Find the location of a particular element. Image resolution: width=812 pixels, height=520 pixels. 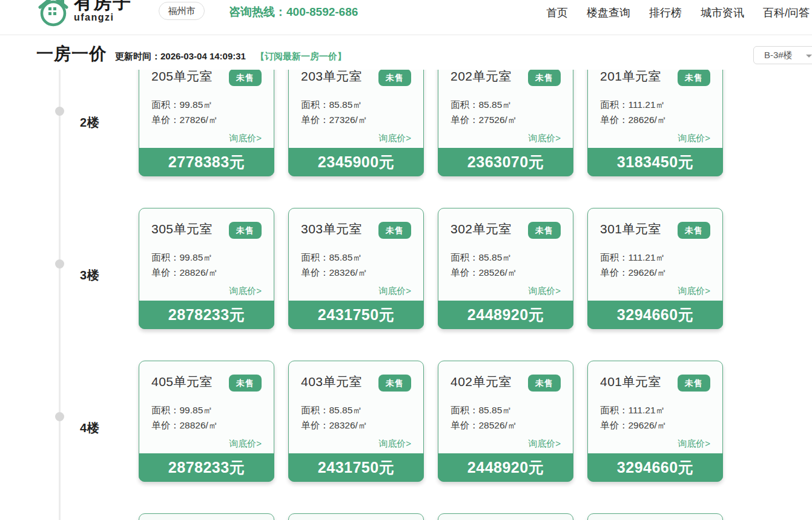

unit-card: 303单元室 未售 面积：85.85㎡ 单价：28326/㎡ 询底价> 2431… is located at coordinates (356, 268).